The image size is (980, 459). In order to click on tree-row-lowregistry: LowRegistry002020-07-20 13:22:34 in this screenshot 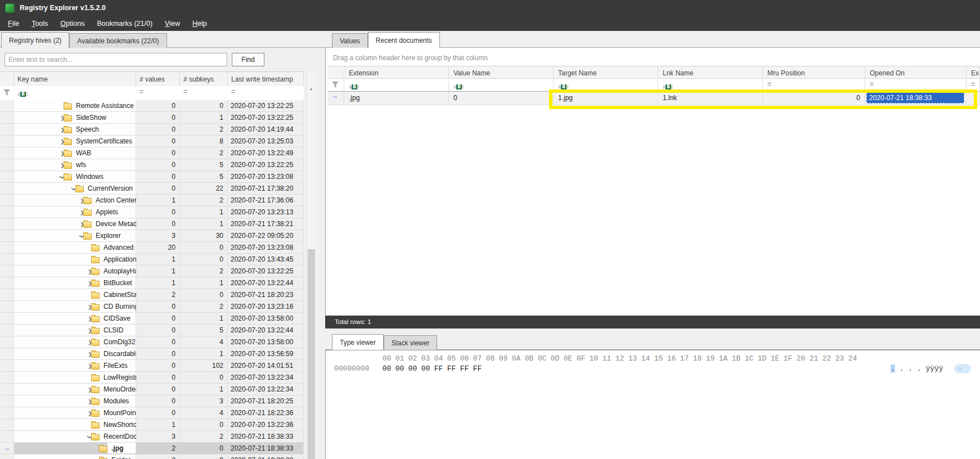, I will do `click(152, 378)`.